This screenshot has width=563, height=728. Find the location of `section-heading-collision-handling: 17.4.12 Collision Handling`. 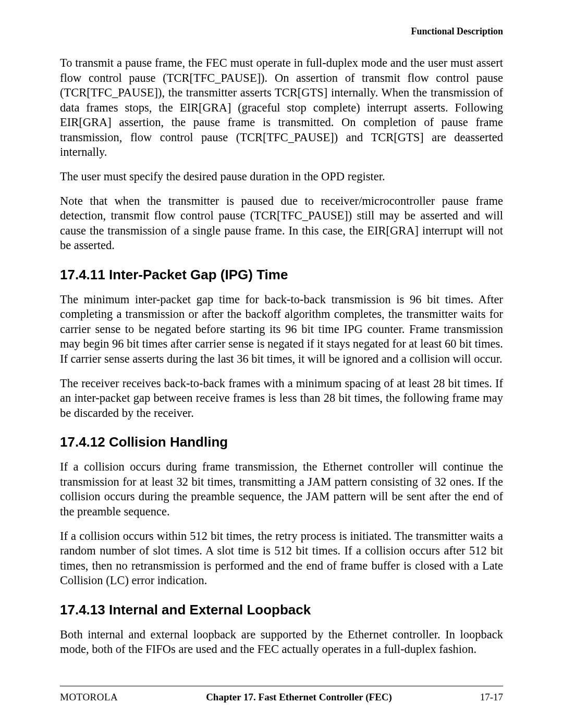

section-heading-collision-handling: 17.4.12 Collision Handling is located at coordinates (282, 442).